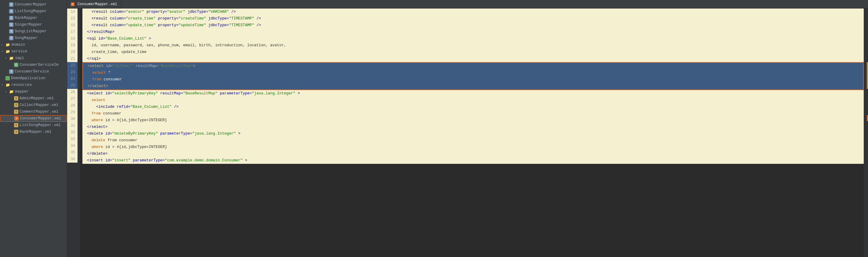  Describe the element at coordinates (72, 159) in the screenshot. I see `line-num-36: 36` at that location.